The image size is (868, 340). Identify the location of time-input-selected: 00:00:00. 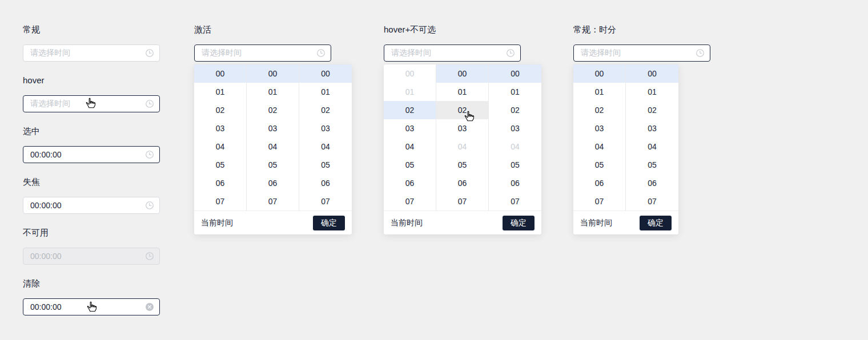
(91, 155).